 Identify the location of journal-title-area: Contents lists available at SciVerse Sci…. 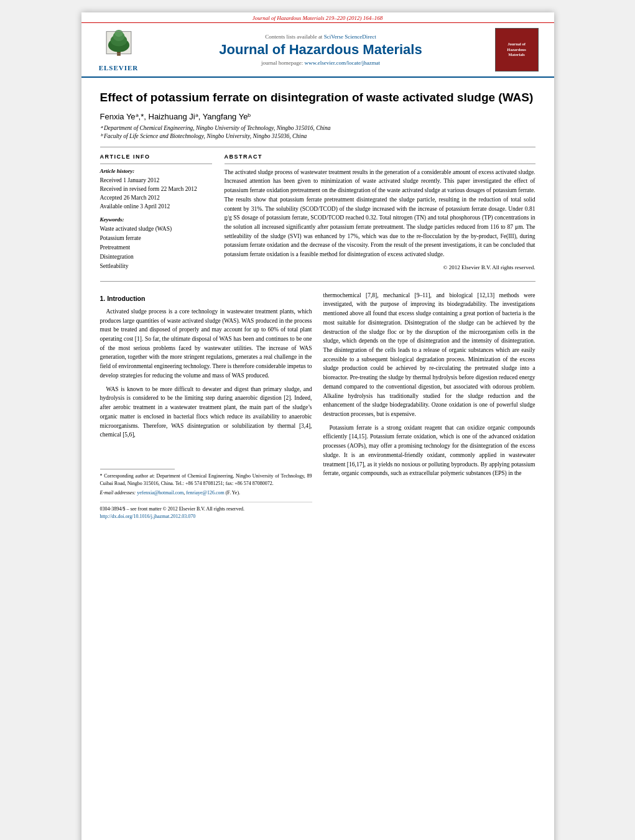
(321, 50).